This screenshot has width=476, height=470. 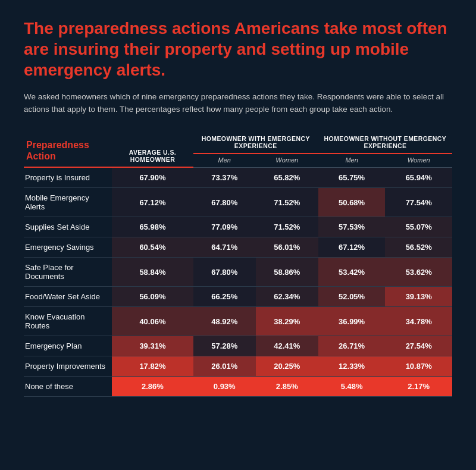 I want to click on data-cell: 55.07%, so click(x=419, y=227).